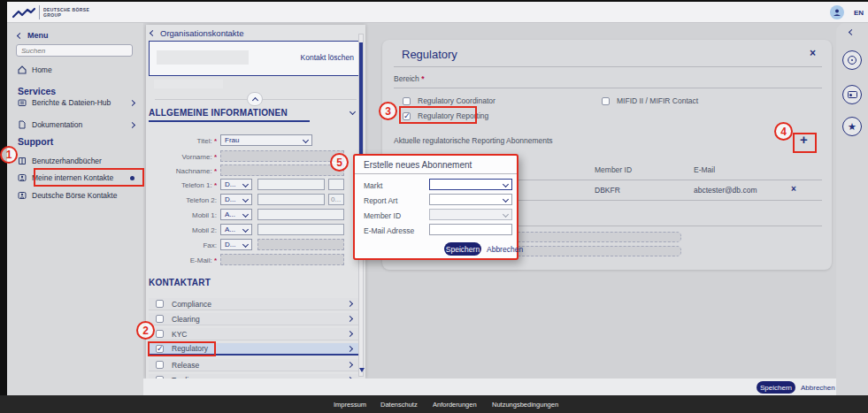 The width and height of the screenshot is (868, 413). Describe the element at coordinates (291, 184) in the screenshot. I see `telefon1-input` at that location.